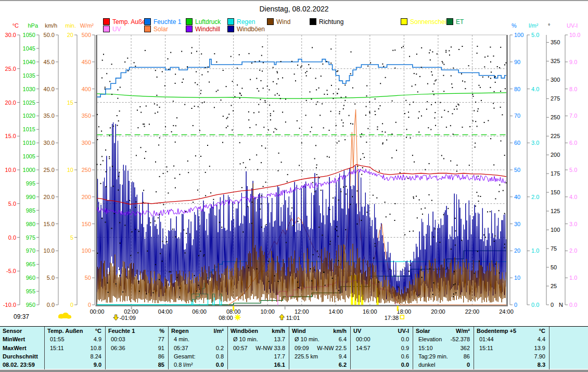  What do you see at coordinates (438, 312) in the screenshot?
I see `svg-text: 20:00` at bounding box center [438, 312].